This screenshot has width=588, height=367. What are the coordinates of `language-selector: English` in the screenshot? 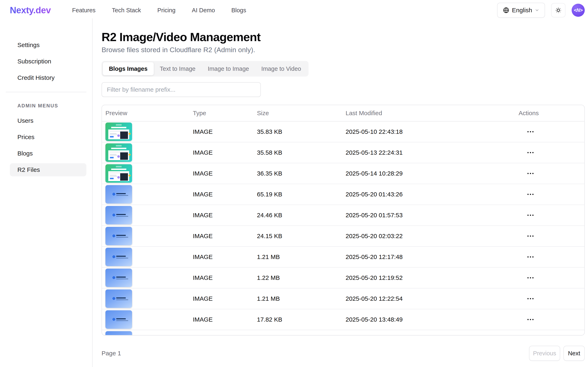 It's located at (521, 10).